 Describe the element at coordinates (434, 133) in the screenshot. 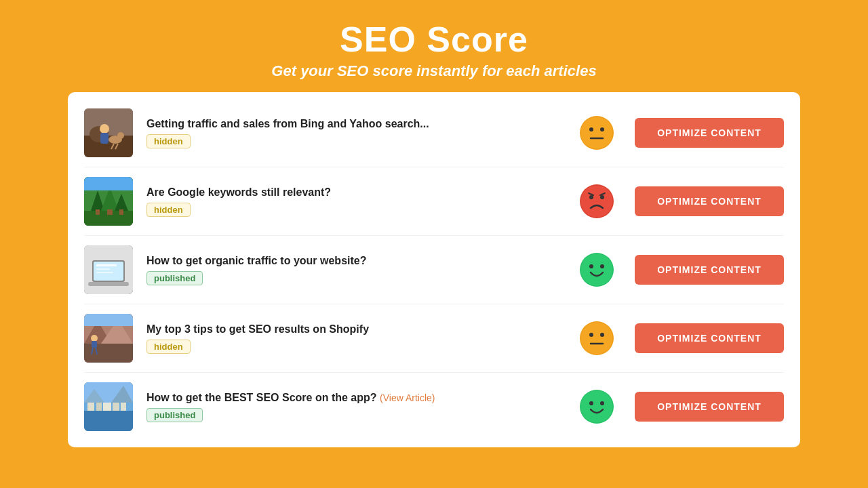

I see `article-row: Getting traffic and sales from Bing and …` at that location.